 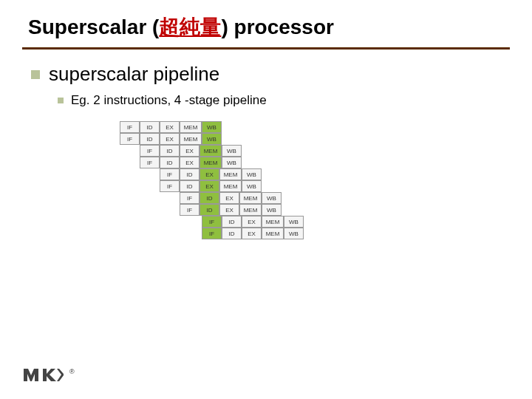 What do you see at coordinates (295, 100) in the screenshot?
I see `bullet-level-2: Eg. 2 instructions, 4 -stage pipeline` at bounding box center [295, 100].